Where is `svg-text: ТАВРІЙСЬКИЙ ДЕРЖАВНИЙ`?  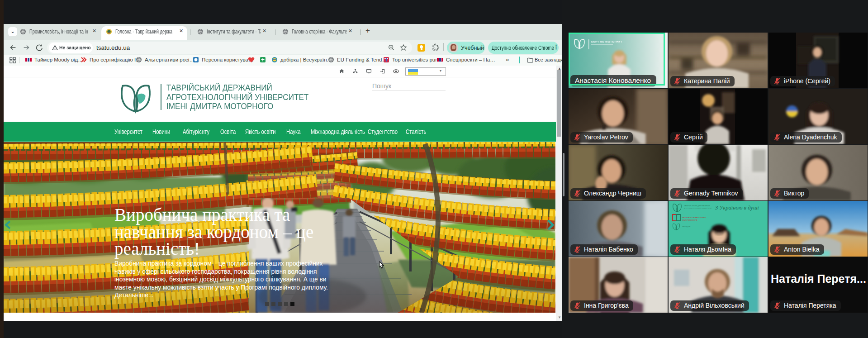 svg-text: ТАВРІЙСЬКИЙ ДЕРЖАВНИЙ is located at coordinates (697, 205).